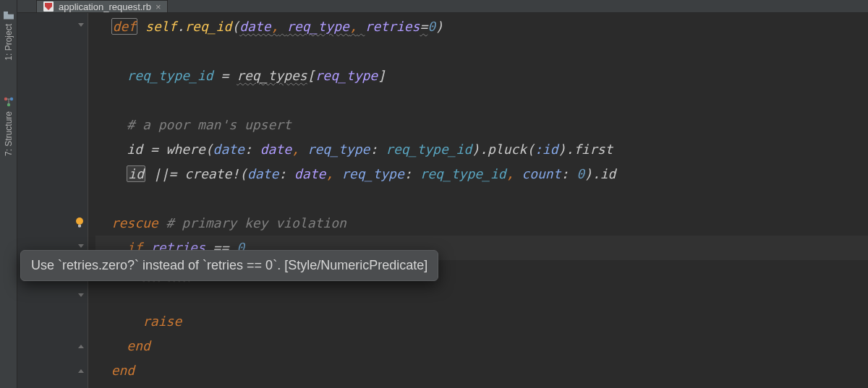 This screenshot has width=868, height=388. Describe the element at coordinates (482, 125) in the screenshot. I see `code-line: # a poor man's upsert` at that location.